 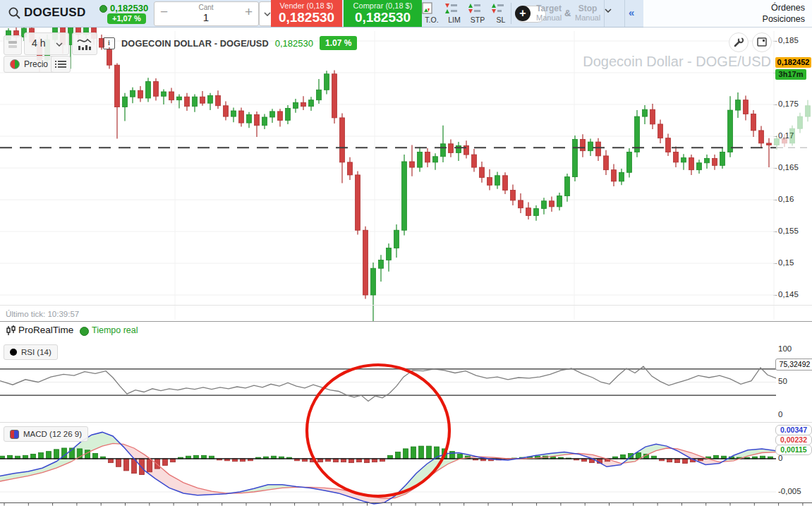 What do you see at coordinates (501, 13) in the screenshot?
I see `order-tool-sl: SL` at bounding box center [501, 13].